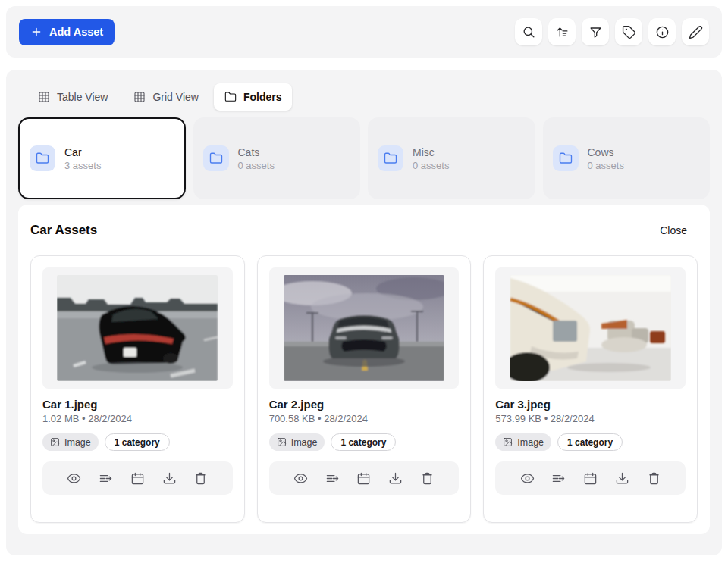 The width and height of the screenshot is (728, 566). I want to click on asset-meta: 700.58 KB • 28/2/2024, so click(364, 418).